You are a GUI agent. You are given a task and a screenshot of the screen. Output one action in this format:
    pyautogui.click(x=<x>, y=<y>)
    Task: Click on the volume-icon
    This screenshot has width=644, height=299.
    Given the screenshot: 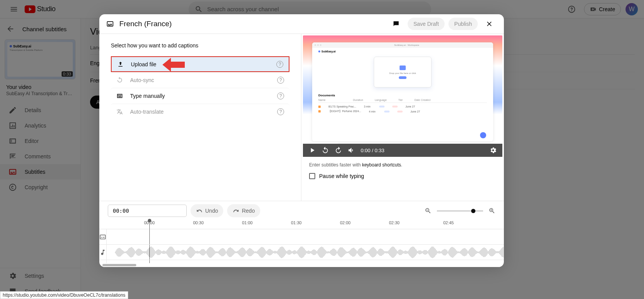 What is the action you would take?
    pyautogui.click(x=351, y=150)
    